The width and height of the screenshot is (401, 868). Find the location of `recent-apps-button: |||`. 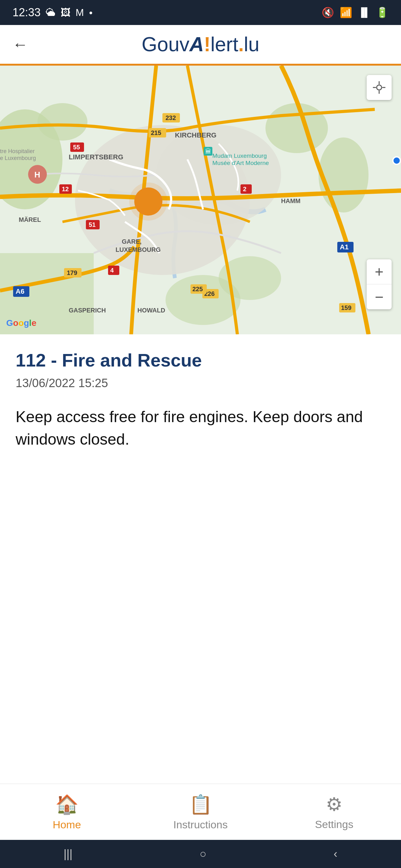

recent-apps-button: ||| is located at coordinates (68, 854).